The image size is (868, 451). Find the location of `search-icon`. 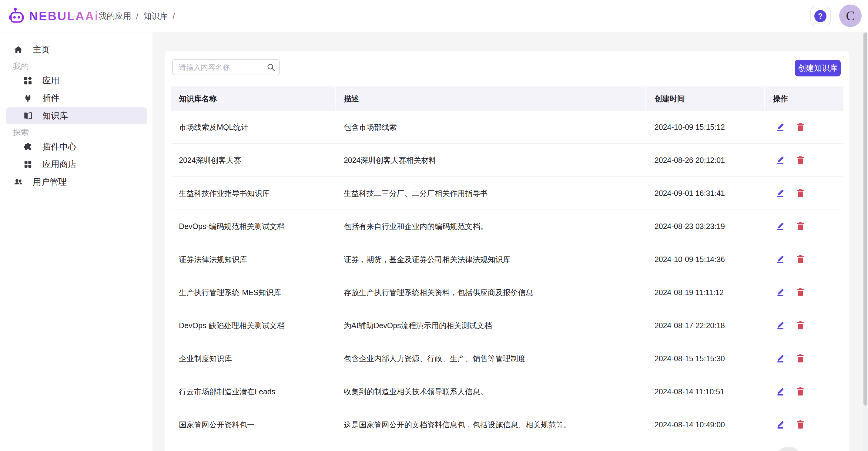

search-icon is located at coordinates (271, 67).